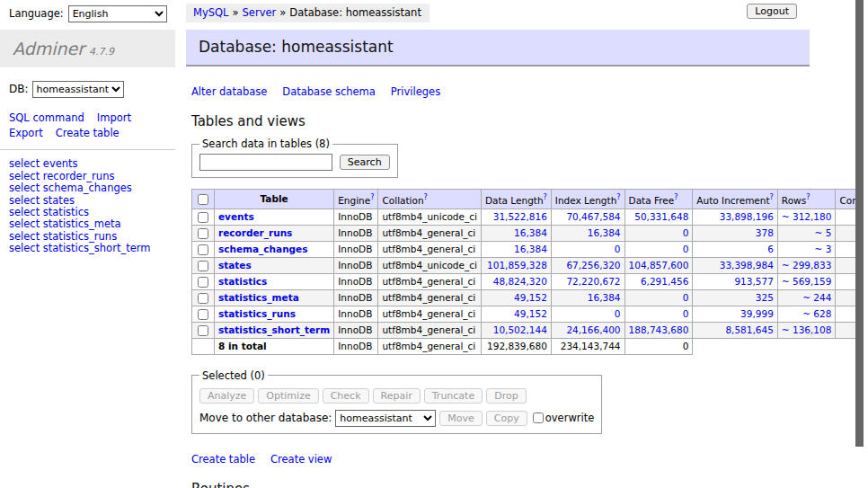  What do you see at coordinates (747, 265) in the screenshot?
I see `cell-link-auto-increment: 33,398,984` at bounding box center [747, 265].